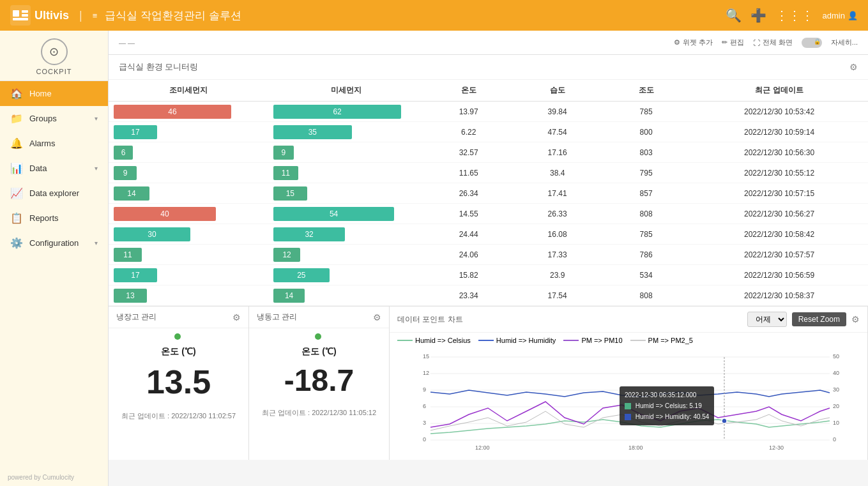  I want to click on nav-label-reports: Reports, so click(64, 218).